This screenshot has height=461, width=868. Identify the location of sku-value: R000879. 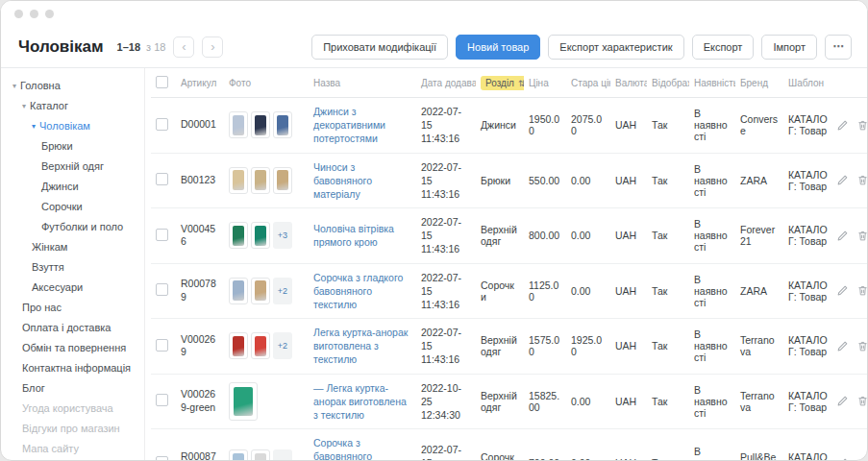
(198, 455).